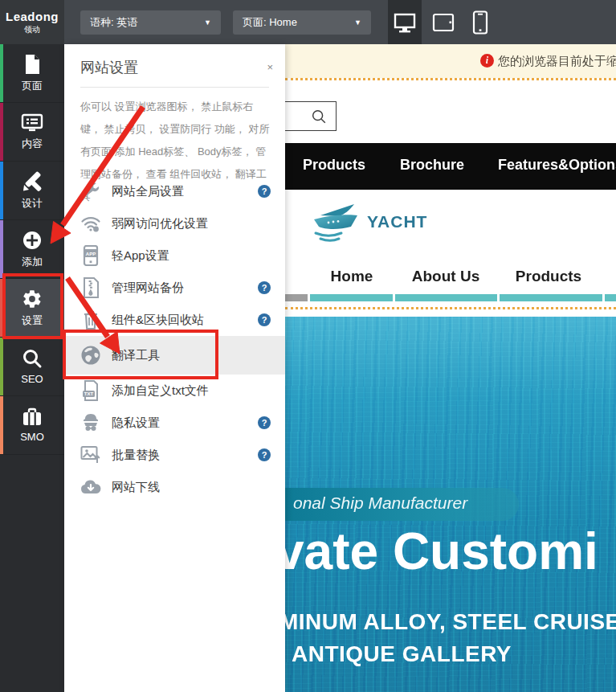 The image size is (616, 692). Describe the element at coordinates (446, 276) in the screenshot. I see `nav-item-about-us: About Us` at that location.